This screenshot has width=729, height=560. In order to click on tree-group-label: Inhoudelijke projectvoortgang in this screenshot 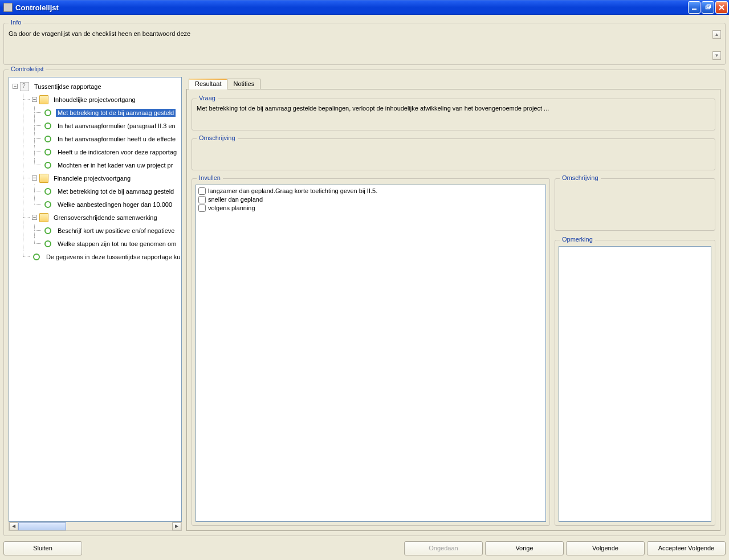, I will do `click(95, 100)`.